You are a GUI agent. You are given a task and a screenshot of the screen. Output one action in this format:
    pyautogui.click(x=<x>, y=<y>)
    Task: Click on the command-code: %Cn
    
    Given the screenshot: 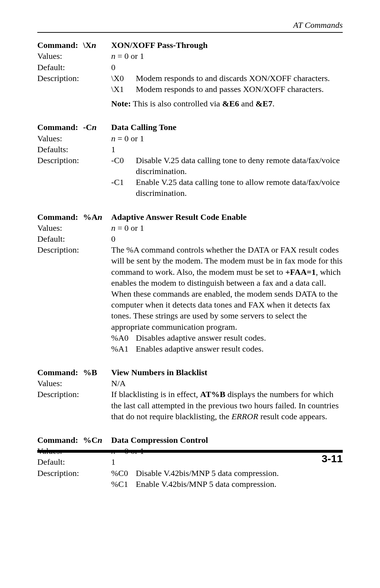 What is the action you would take?
    pyautogui.click(x=97, y=440)
    